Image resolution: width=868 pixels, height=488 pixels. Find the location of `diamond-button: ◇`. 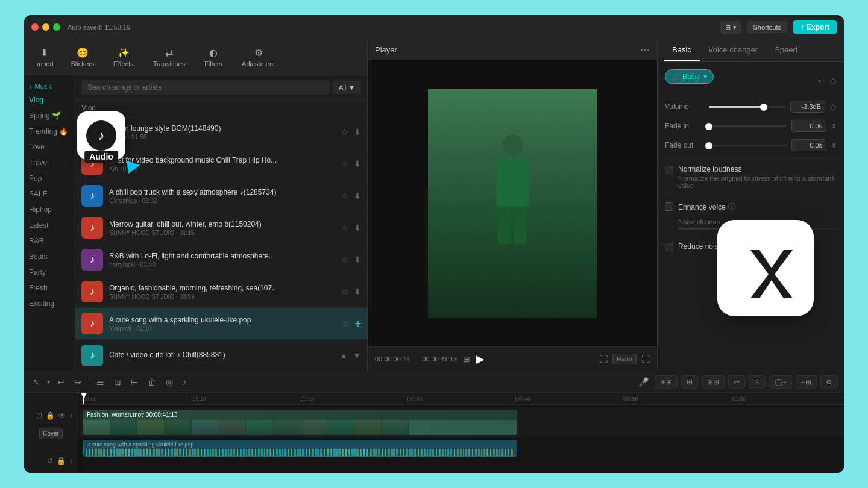

diamond-button: ◇ is located at coordinates (833, 81).